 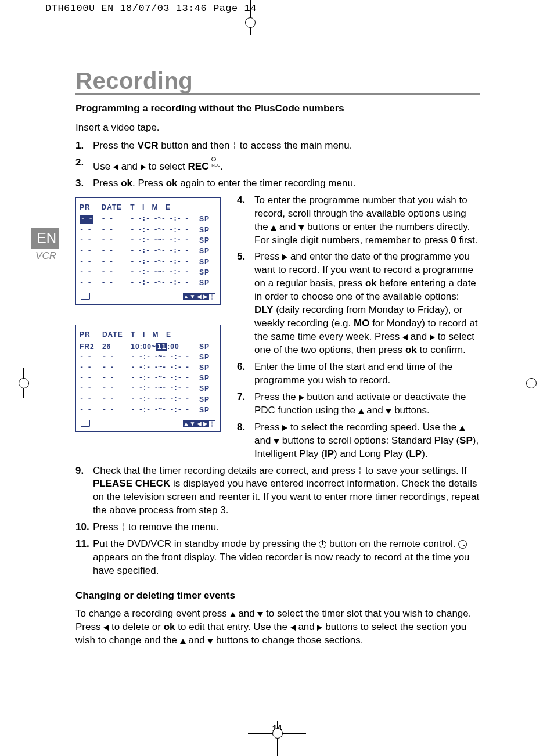 What do you see at coordinates (358, 441) in the screenshot?
I see `step-8: 8. Press to select the recording speed. …` at bounding box center [358, 441].